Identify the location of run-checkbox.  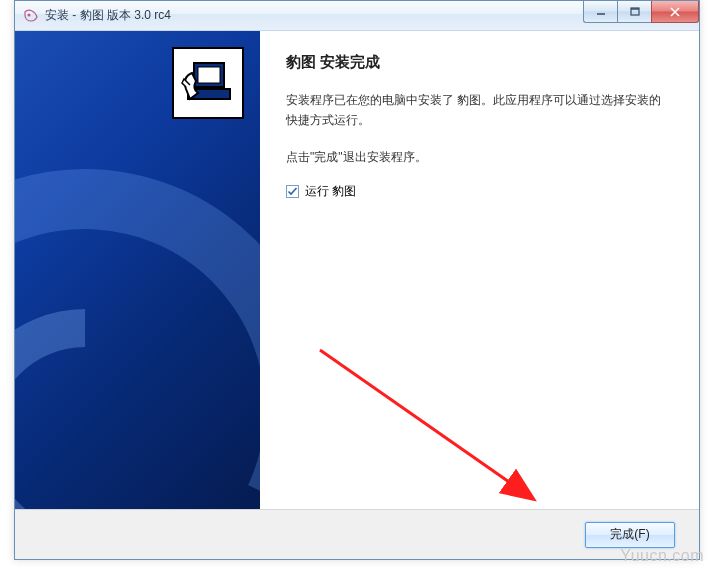
(292, 192).